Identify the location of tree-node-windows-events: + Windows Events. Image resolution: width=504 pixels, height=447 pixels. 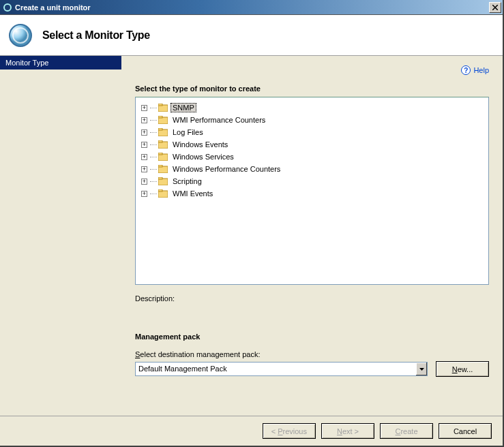
(312, 144).